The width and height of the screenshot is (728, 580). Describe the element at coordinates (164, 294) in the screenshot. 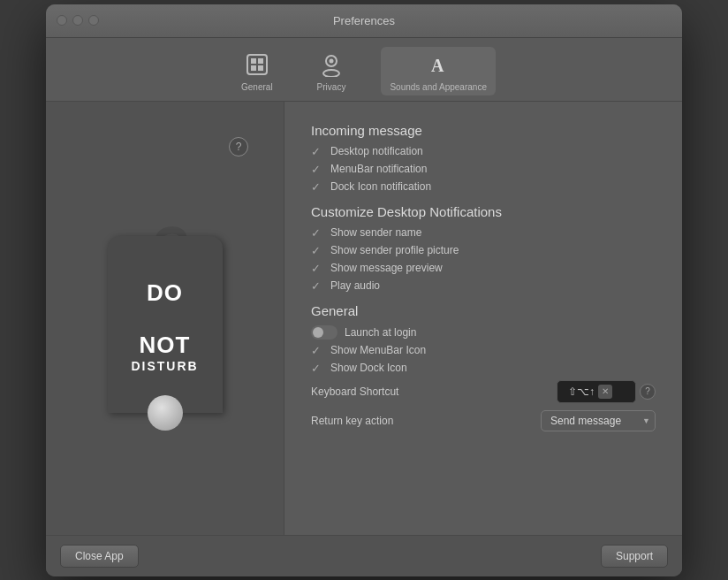

I see `dnd-line1: DO` at that location.